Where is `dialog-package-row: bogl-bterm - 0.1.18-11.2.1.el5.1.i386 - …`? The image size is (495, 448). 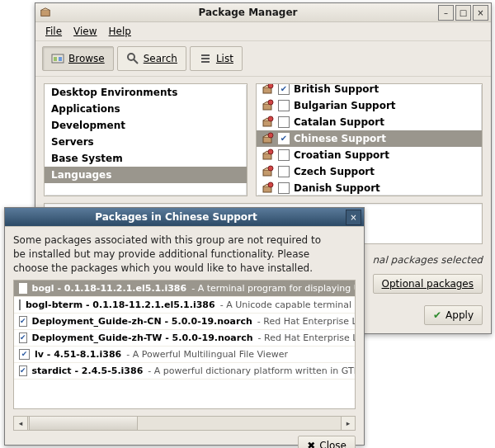
dialog-package-row: bogl-bterm - 0.1.18-11.2.1.el5.1.i386 - … is located at coordinates (185, 305).